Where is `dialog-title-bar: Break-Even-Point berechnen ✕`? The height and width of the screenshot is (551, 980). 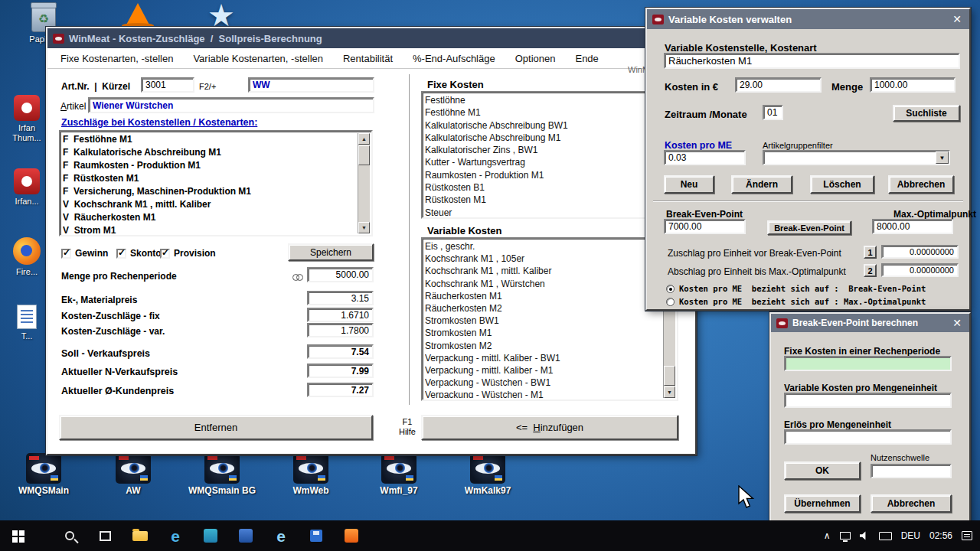 dialog-title-bar: Break-Even-Point berechnen ✕ is located at coordinates (870, 323).